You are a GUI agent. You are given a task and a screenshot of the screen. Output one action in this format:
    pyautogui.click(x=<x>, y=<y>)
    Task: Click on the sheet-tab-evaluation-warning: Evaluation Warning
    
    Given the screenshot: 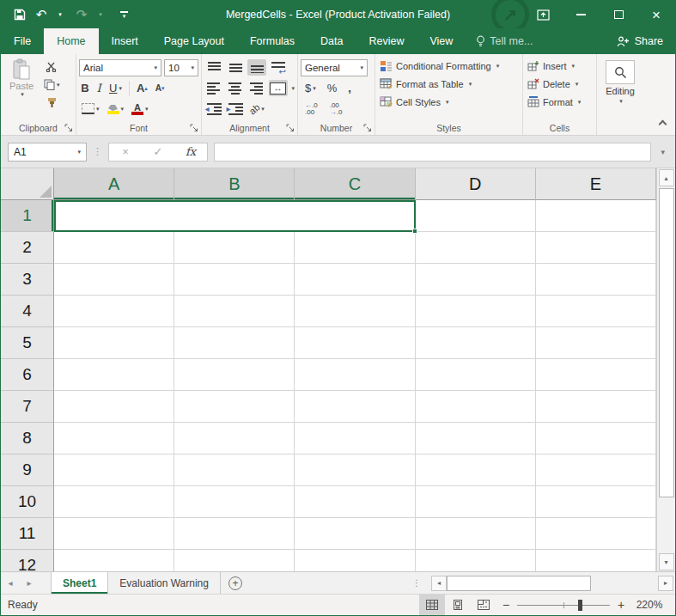 What is the action you would take?
    pyautogui.click(x=165, y=582)
    